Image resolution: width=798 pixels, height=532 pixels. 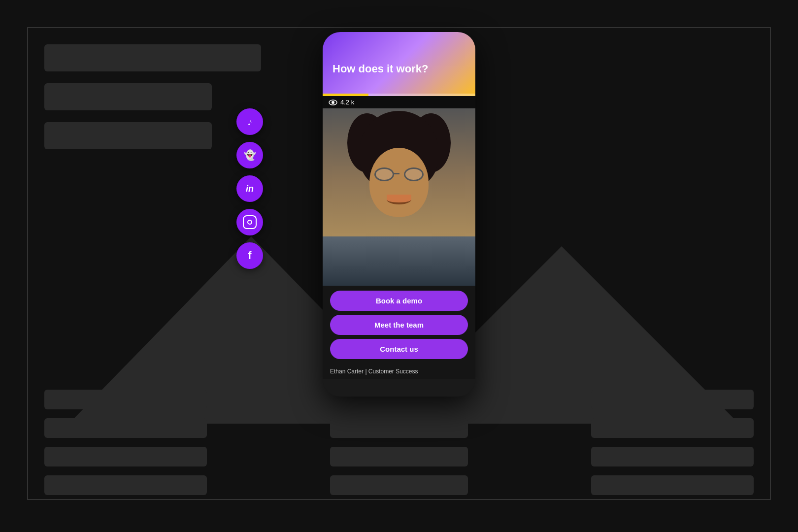 What do you see at coordinates (347, 102) in the screenshot?
I see `view-count: 4.2 k` at bounding box center [347, 102].